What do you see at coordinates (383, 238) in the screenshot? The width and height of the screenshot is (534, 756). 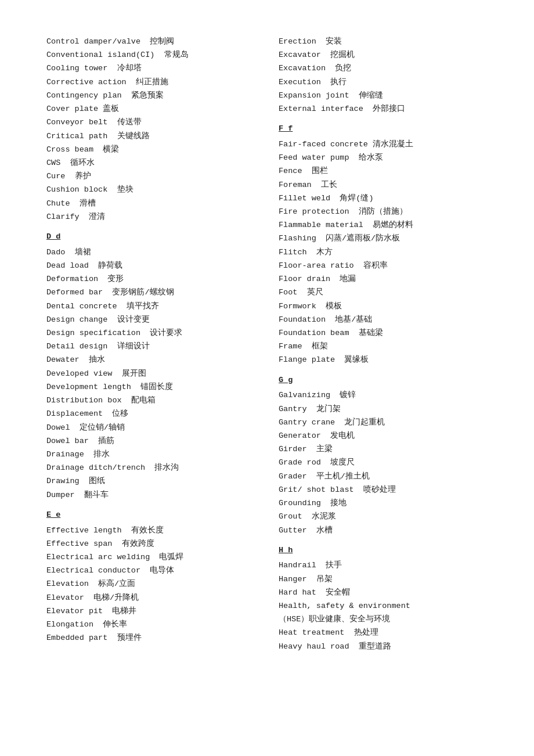 I see `glossary-entry: Flashing 闪蒸/遮雨板/防水板` at bounding box center [383, 238].